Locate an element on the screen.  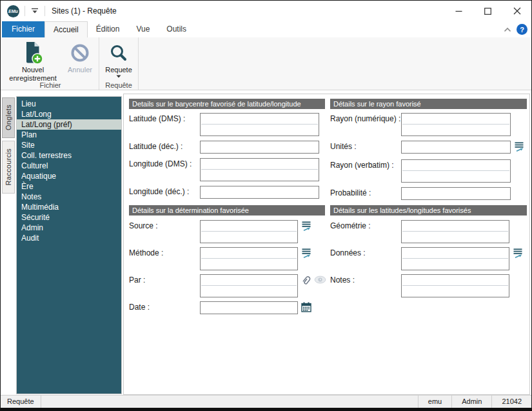
new-record-label: Nouvel enregistrement is located at coordinates (33, 74).